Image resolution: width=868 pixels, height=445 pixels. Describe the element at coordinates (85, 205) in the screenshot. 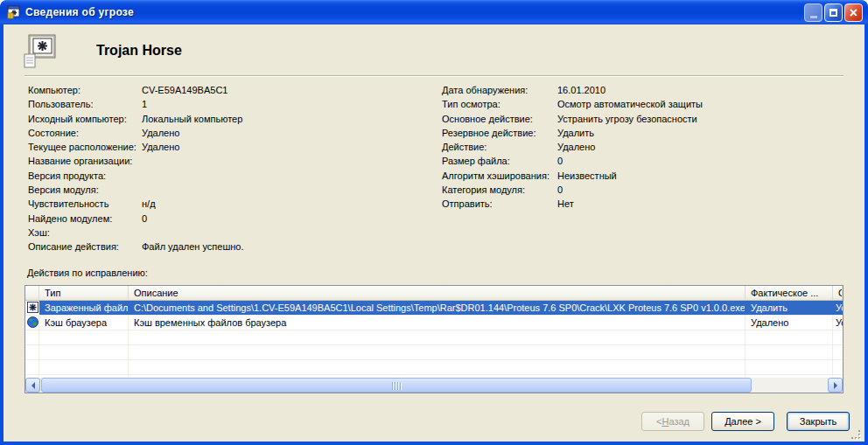

I see `detail-label: Чувствительность` at that location.